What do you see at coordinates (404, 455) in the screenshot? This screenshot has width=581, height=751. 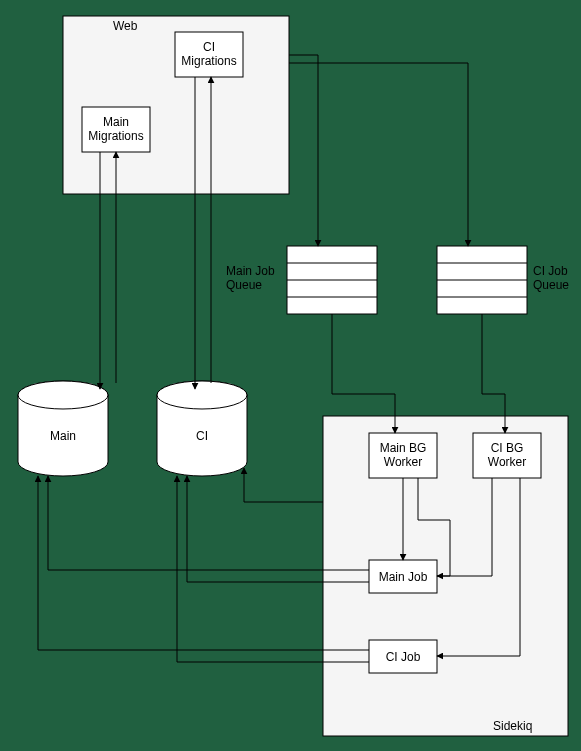 I see `main-bg-worker-label: Main BGWorker` at bounding box center [404, 455].